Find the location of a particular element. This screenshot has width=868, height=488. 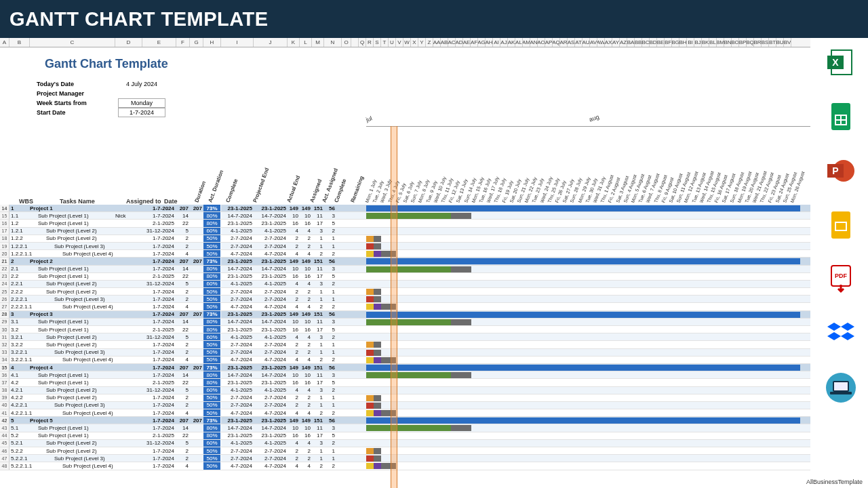

start-value: 1-7-2024 is located at coordinates (142, 113).